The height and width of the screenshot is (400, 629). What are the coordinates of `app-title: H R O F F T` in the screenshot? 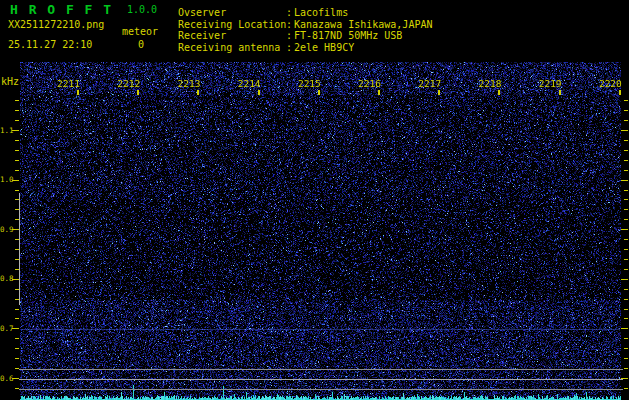 It's located at (62, 10).